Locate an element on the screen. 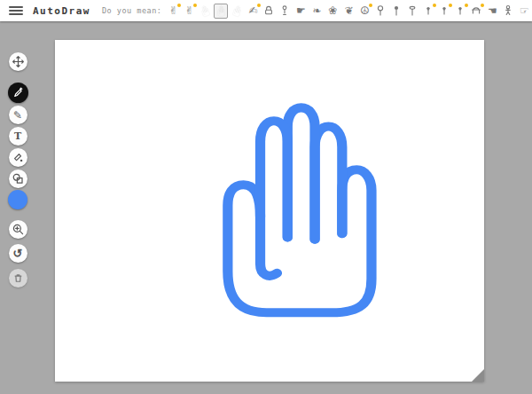 Image resolution: width=532 pixels, height=394 pixels. suggestion-hand-tilt-right is located at coordinates (237, 11).